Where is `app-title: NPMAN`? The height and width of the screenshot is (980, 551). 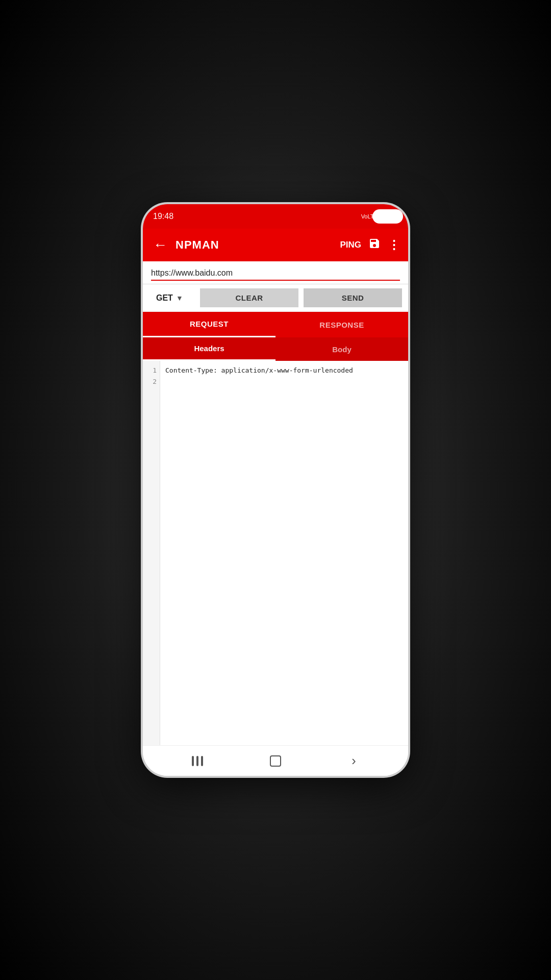
app-title: NPMAN is located at coordinates (255, 245).